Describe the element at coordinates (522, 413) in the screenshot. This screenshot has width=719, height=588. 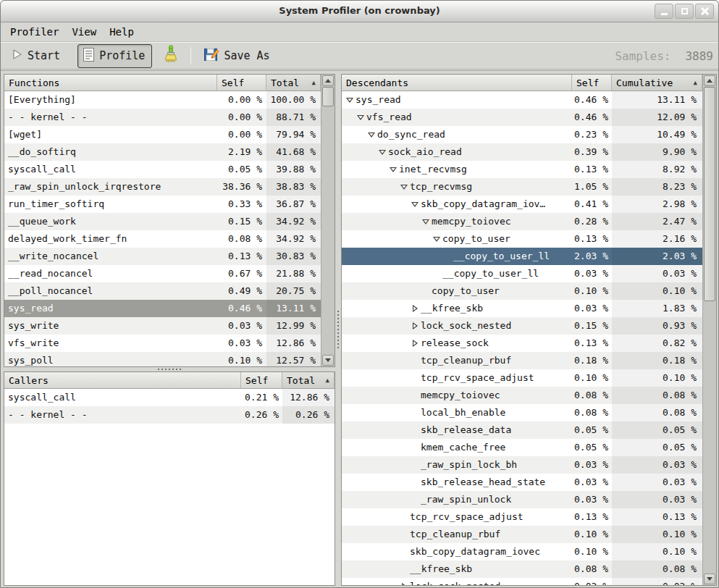
I see `tree-row: local_bh_enable0.08 %0.08 %` at that location.